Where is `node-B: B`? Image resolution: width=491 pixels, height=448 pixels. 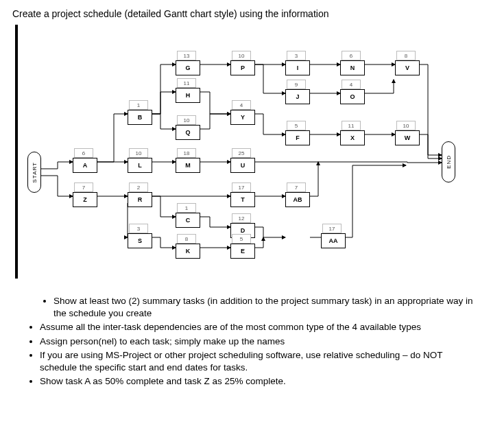
node-B: B is located at coordinates (140, 117).